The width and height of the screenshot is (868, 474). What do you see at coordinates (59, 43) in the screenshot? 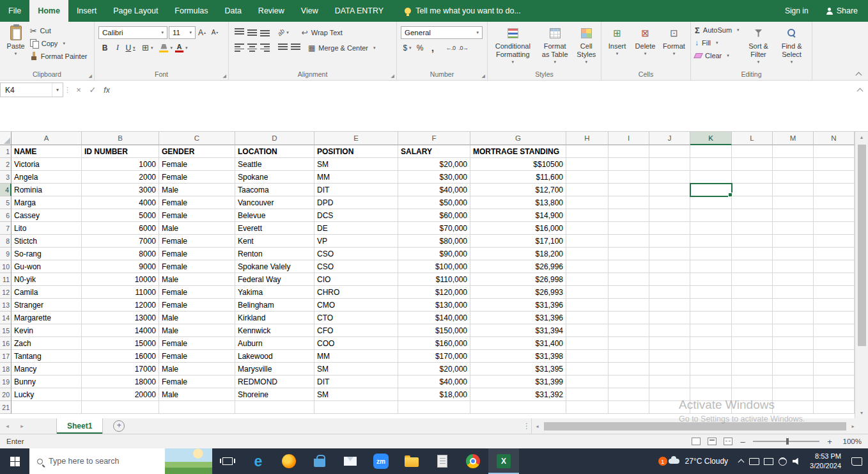
I see `copy-button: Copy` at bounding box center [59, 43].